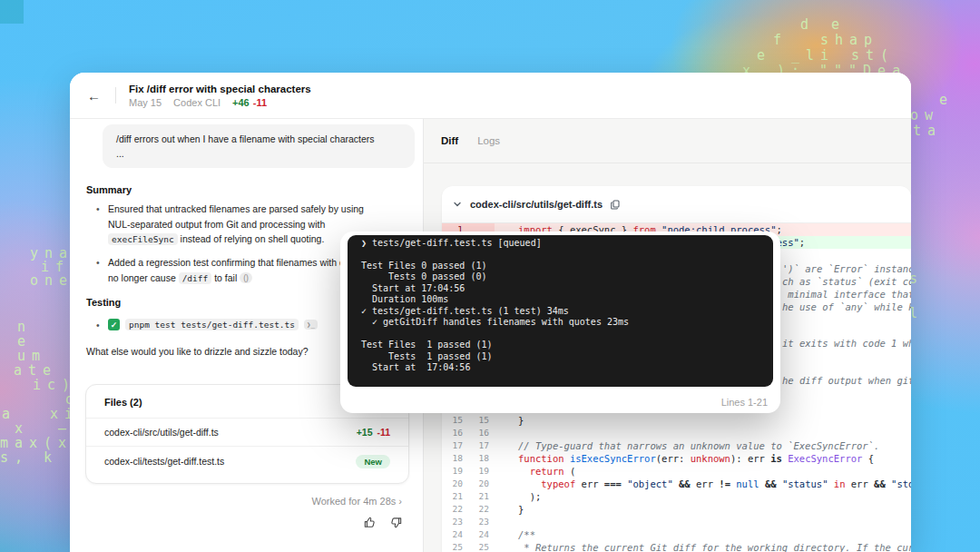 The image size is (980, 552). What do you see at coordinates (813, 56) in the screenshot?
I see `matrix-glyph: _li` at bounding box center [813, 56].